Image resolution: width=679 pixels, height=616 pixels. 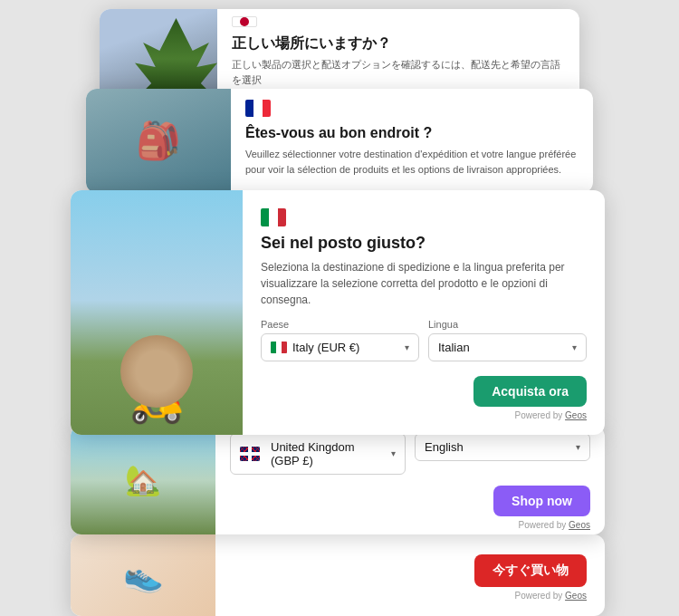 What do you see at coordinates (273, 217) in the screenshot?
I see `flag-italy` at bounding box center [273, 217].